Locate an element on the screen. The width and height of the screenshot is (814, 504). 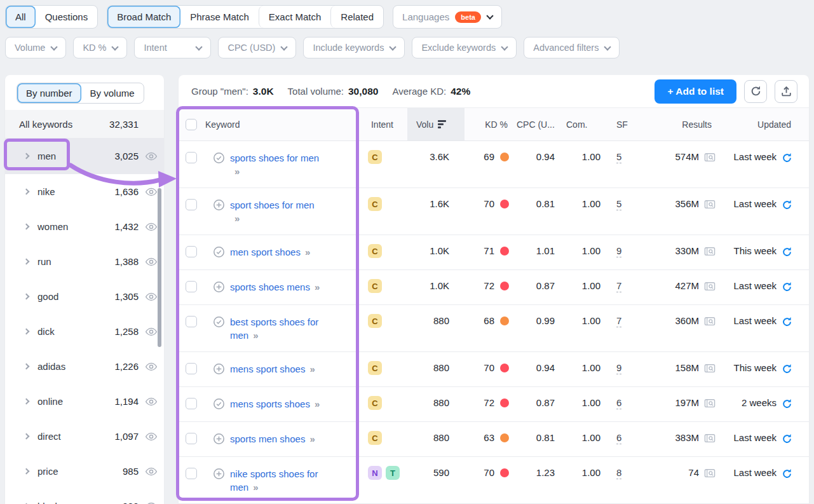
sidebar-group-run: run 1,388 is located at coordinates (85, 262).